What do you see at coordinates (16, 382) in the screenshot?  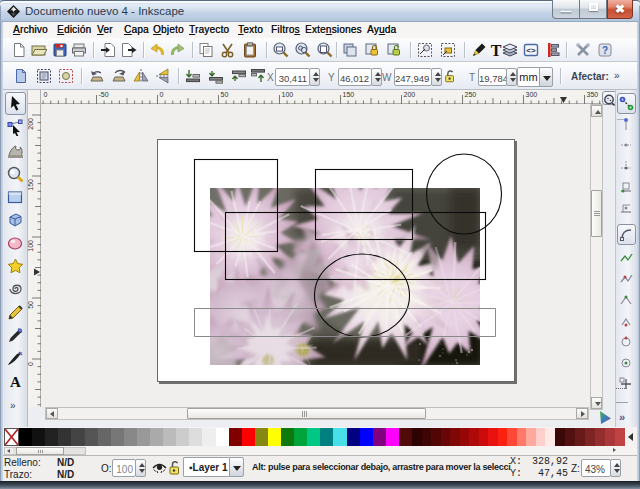 I see `svg-text: A` at bounding box center [16, 382].